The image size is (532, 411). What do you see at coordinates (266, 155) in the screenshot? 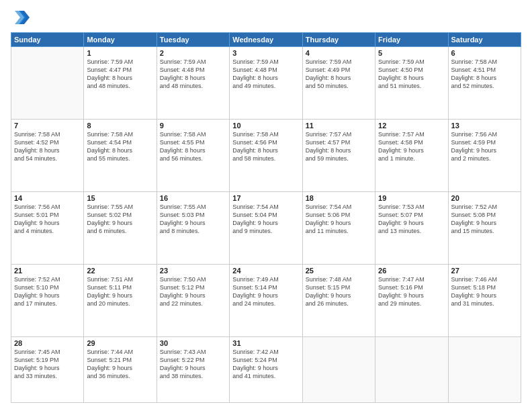
I see `calendar-cell: 10Sunrise: 7:58 AM Sunset: 4:56 PM Dayli…` at bounding box center [266, 155].